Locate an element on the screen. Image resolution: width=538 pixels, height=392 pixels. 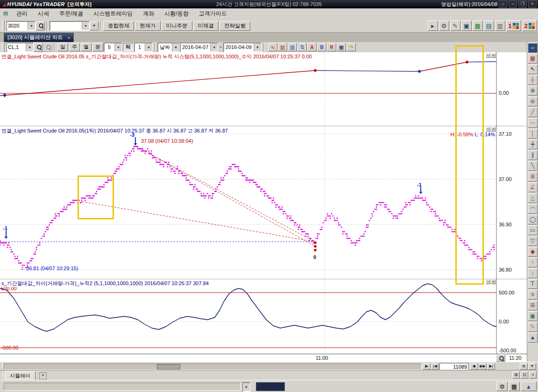
scroll-track is located at coordinates (213, 367).